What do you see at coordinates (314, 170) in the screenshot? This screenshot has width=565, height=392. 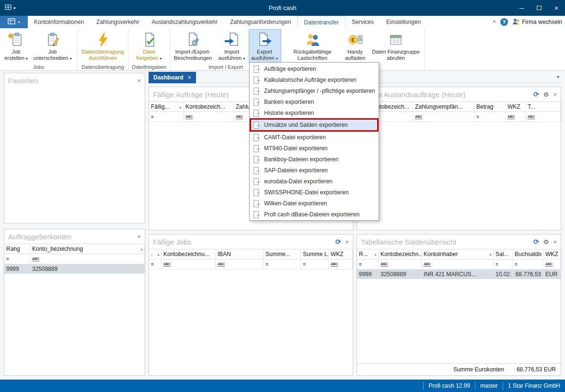 I see `export-menu-item: SAP-Dateien exportieren` at bounding box center [314, 170].